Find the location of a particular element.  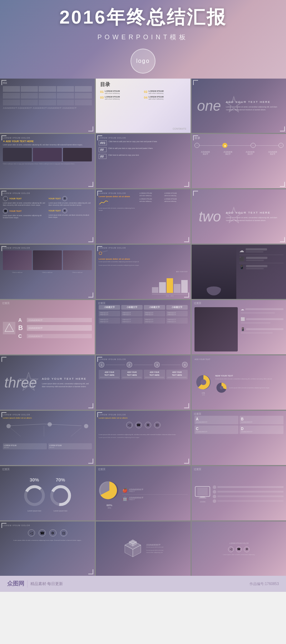

slide-7: LOREM IPSUM DOLOR ◁ YOUR TEXT Lorem ipsu… is located at coordinates (47, 216).